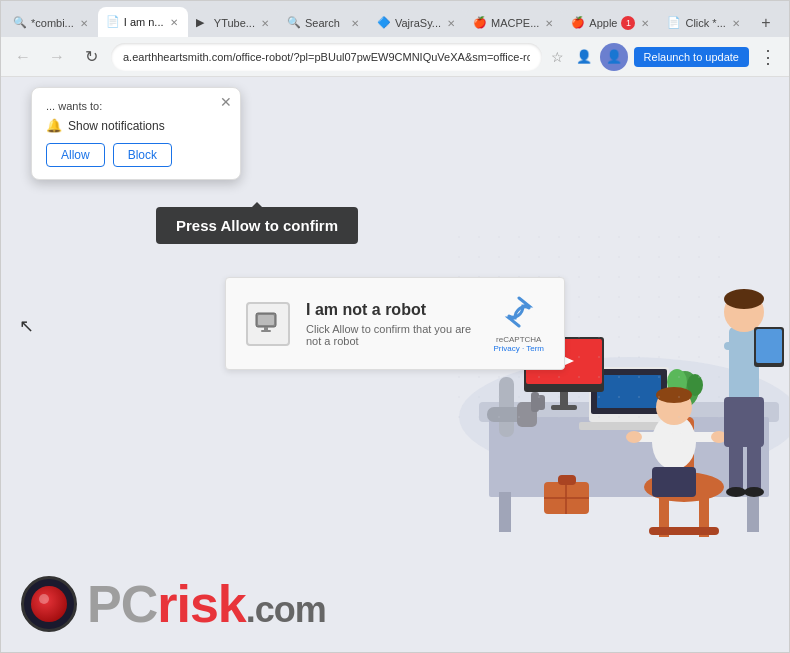 The image size is (790, 653). What do you see at coordinates (628, 23) in the screenshot?
I see `alert-badge: 1` at bounding box center [628, 23].